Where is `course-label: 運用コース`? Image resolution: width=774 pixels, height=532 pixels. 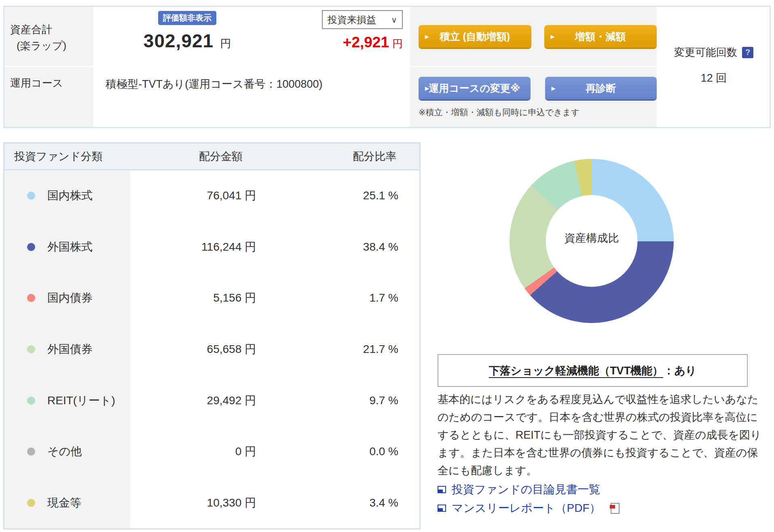
course-label: 運用コース is located at coordinates (52, 83).